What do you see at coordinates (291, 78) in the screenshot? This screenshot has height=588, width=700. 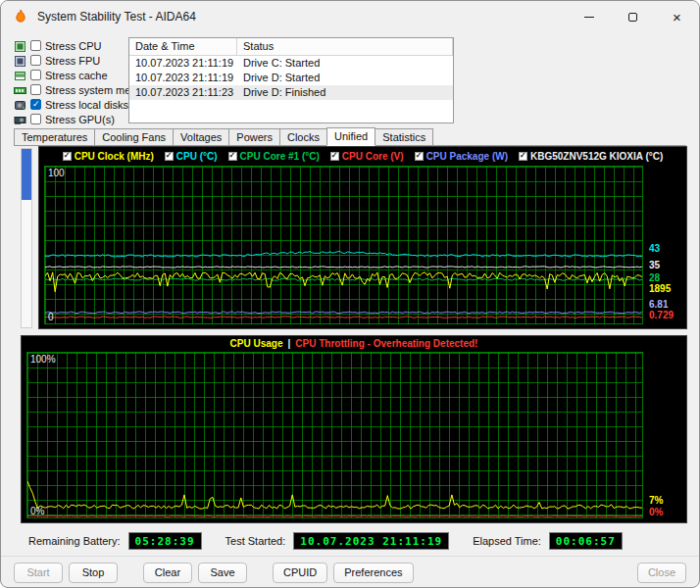 I see `log-row: 10.07.2023 21:11:19 Drive D: Started` at bounding box center [291, 78].